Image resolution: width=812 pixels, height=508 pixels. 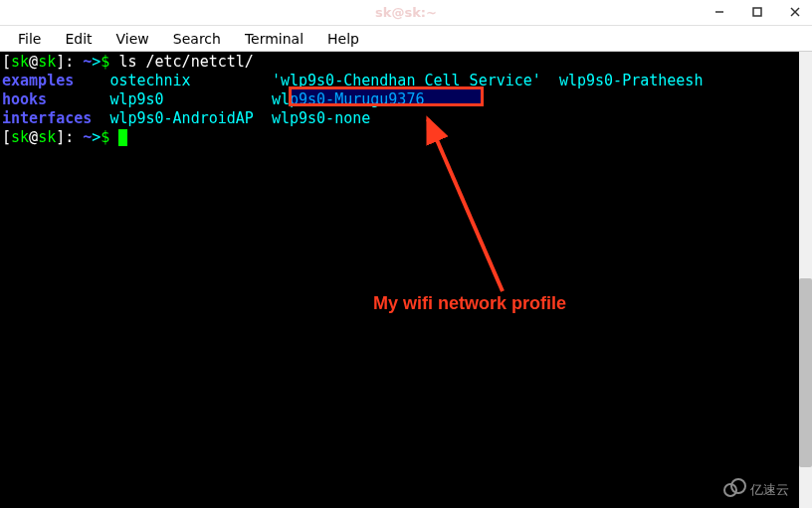 What do you see at coordinates (795, 12) in the screenshot?
I see `close-icon` at bounding box center [795, 12].